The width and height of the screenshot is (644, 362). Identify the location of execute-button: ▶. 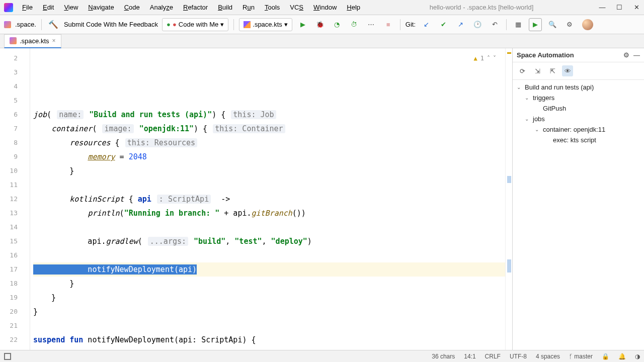
(535, 25).